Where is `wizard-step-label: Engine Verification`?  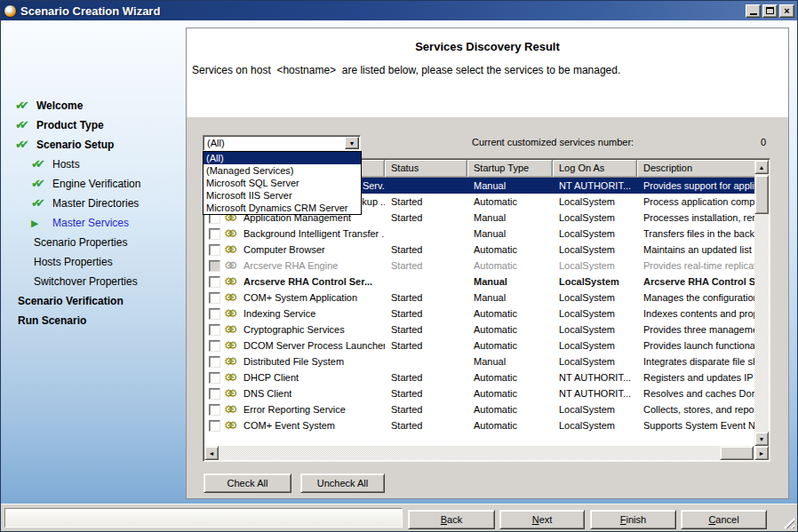 wizard-step-label: Engine Verification is located at coordinates (96, 184).